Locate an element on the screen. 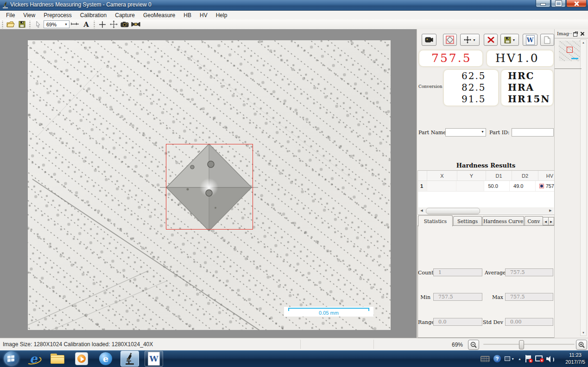 The width and height of the screenshot is (588, 367). min-label: Min is located at coordinates (424, 297).